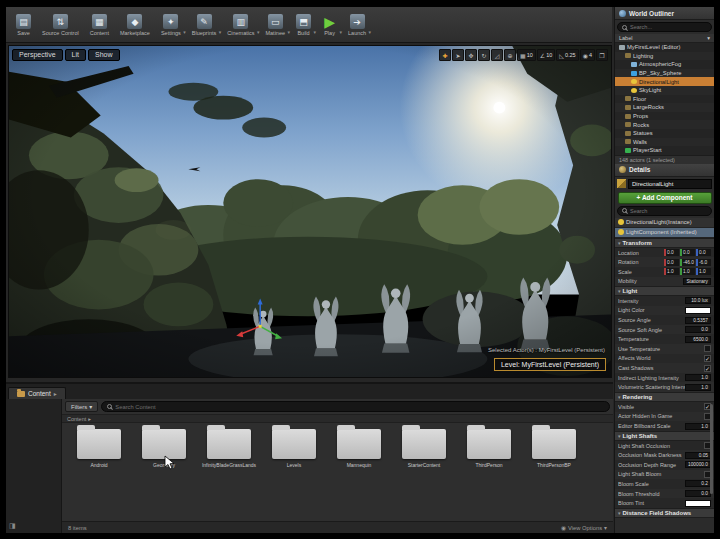 The height and width of the screenshot is (539, 720). Describe the element at coordinates (588, 55) in the screenshot. I see `camera-speed-icon: ◉4` at that location.